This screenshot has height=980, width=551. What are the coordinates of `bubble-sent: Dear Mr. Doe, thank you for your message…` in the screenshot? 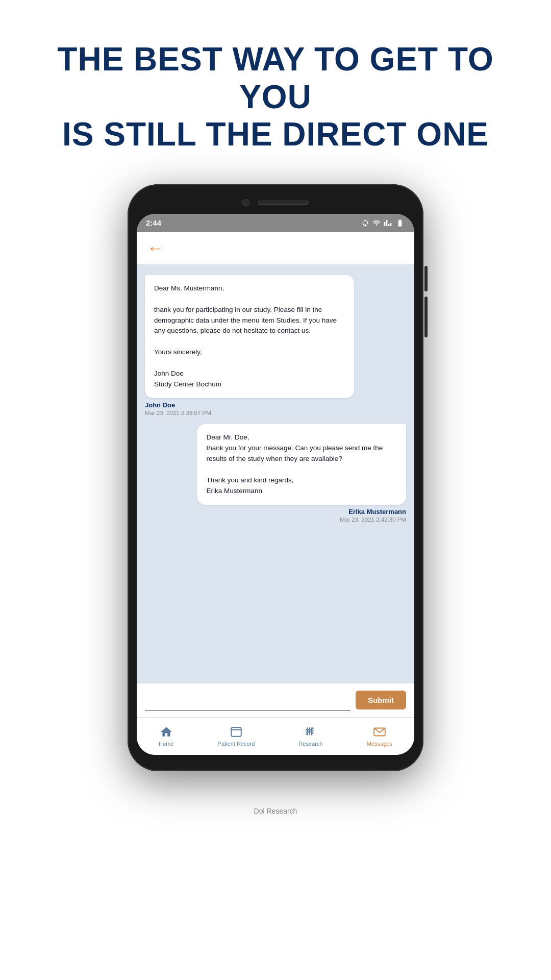 It's located at (302, 464).